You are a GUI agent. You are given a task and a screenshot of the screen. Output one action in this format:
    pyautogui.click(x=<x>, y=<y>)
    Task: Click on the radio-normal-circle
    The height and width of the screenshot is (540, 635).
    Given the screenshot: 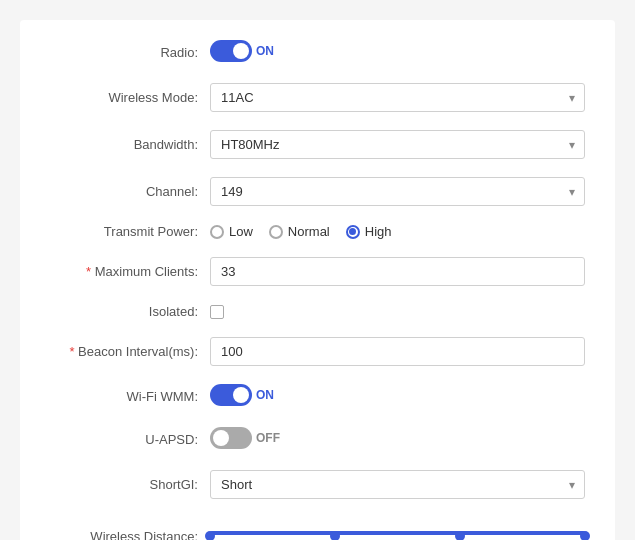 What is the action you would take?
    pyautogui.click(x=276, y=232)
    